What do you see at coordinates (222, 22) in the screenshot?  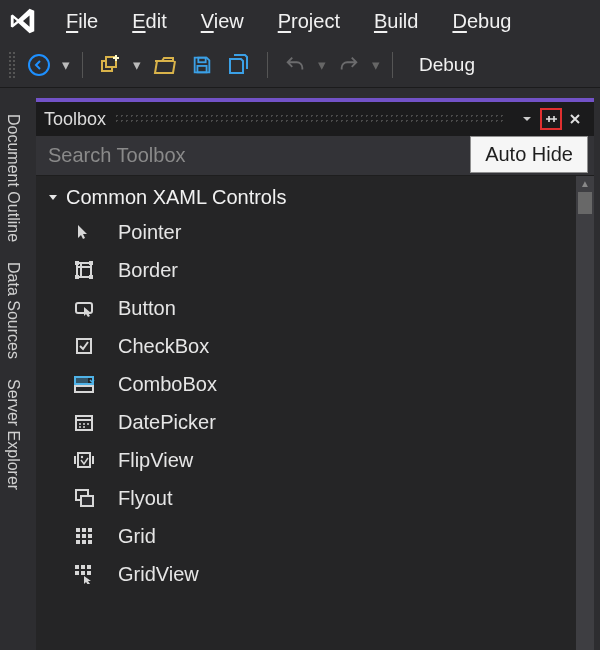 I see `menu-view: View` at bounding box center [222, 22].